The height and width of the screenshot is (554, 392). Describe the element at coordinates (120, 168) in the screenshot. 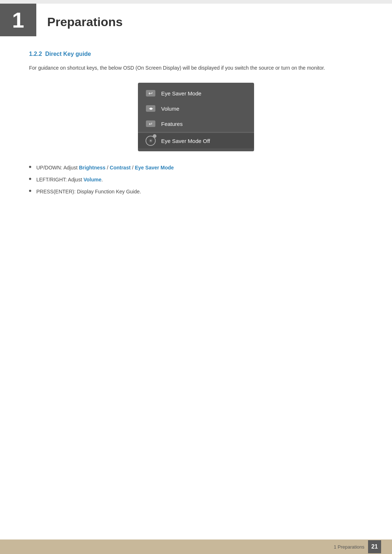

I see `highlight-contrast: Contrast` at that location.